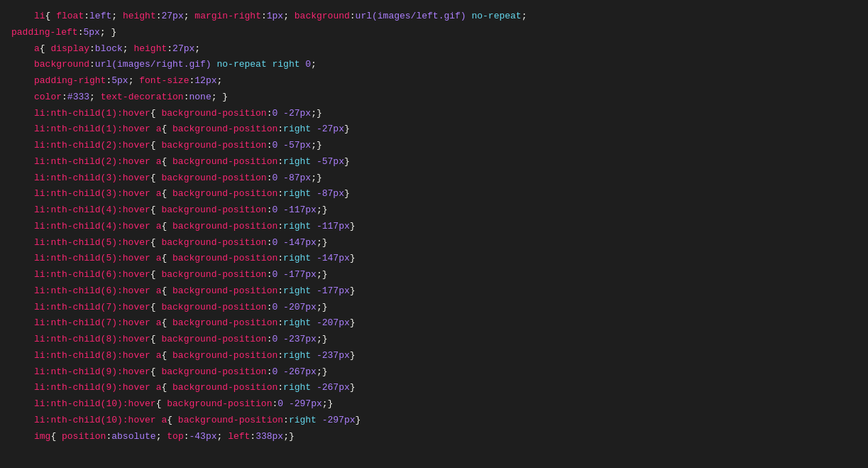  What do you see at coordinates (40, 16) in the screenshot?
I see `code-token: li` at bounding box center [40, 16].